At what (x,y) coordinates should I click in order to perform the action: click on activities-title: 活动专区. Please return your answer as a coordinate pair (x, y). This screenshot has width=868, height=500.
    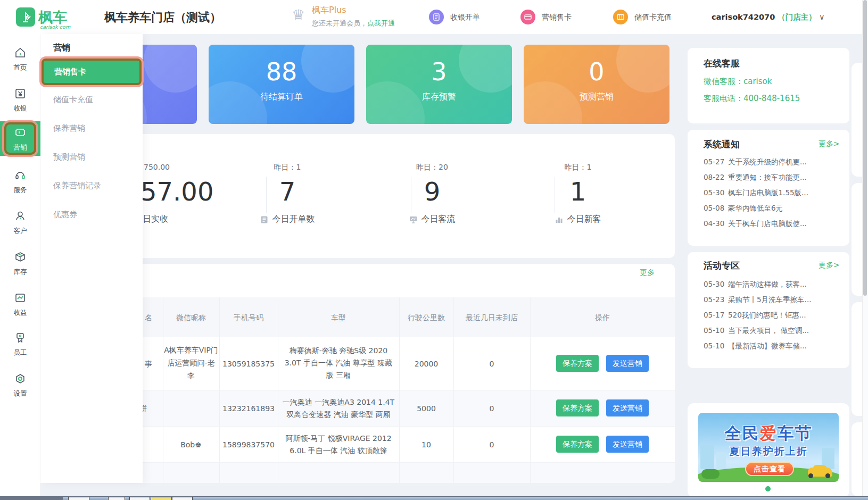
    Looking at the image, I should click on (722, 266).